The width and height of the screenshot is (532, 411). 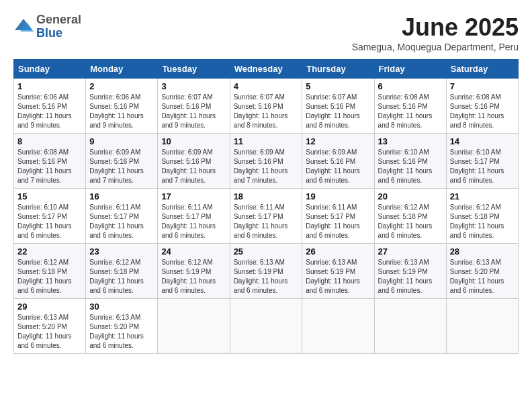 What do you see at coordinates (266, 216) in the screenshot?
I see `calendar-week-3: 15Sunrise: 6:10 AM Sunset: 5:17 PM Dayli…` at bounding box center [266, 216].